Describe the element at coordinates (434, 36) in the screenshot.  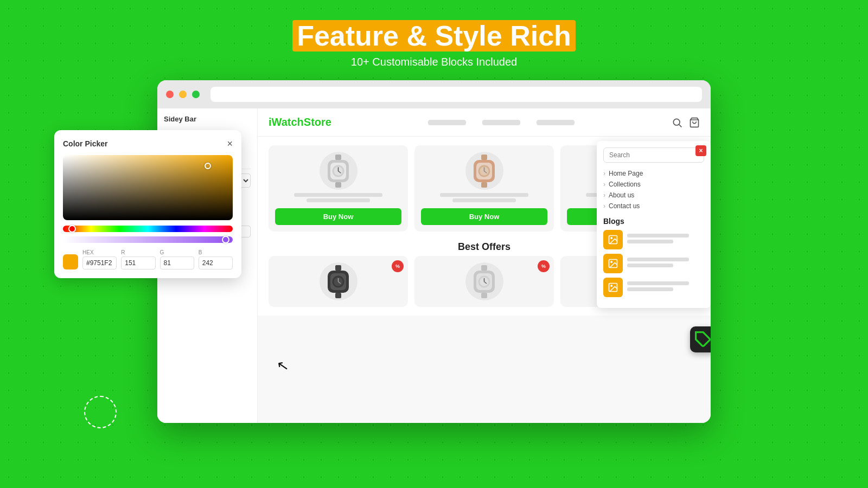
I see `title-highlight: Feature & Style Rich` at that location.